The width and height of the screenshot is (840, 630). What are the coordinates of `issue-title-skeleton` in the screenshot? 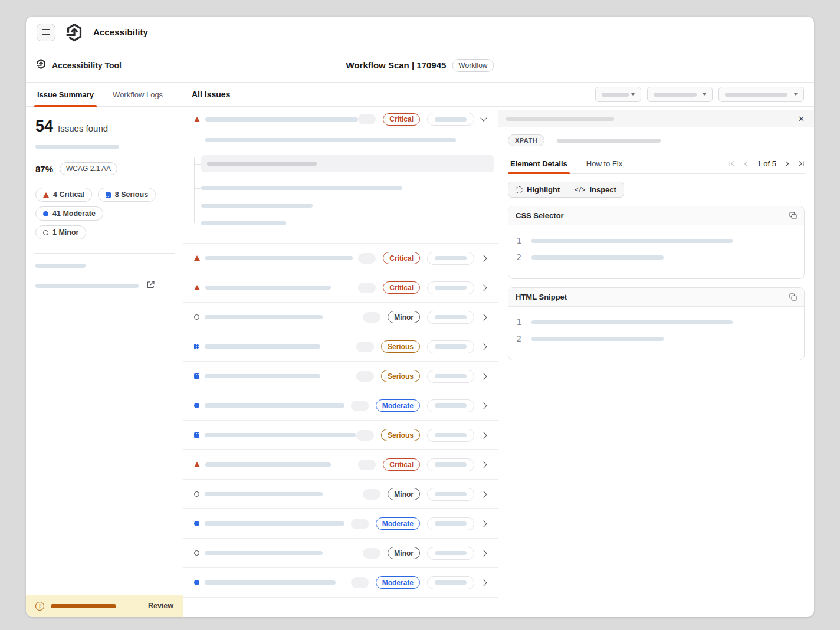 It's located at (275, 406).